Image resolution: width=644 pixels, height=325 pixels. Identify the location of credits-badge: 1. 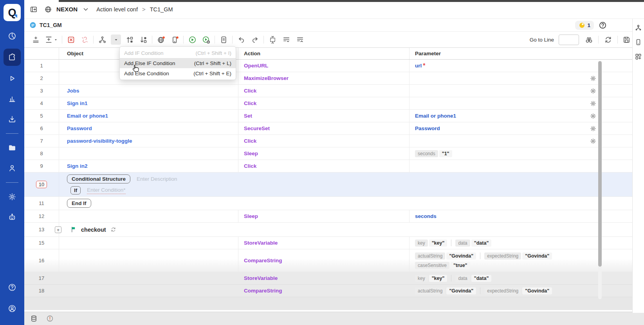
(584, 25).